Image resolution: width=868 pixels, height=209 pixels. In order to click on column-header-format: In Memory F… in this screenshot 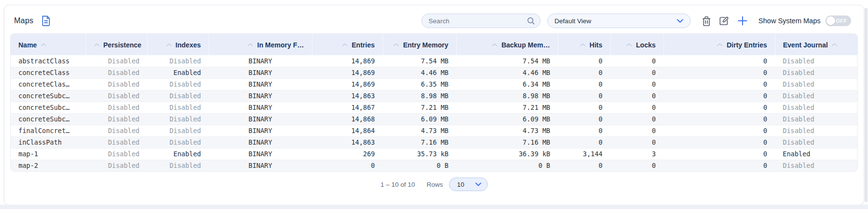, I will do `click(261, 45)`.